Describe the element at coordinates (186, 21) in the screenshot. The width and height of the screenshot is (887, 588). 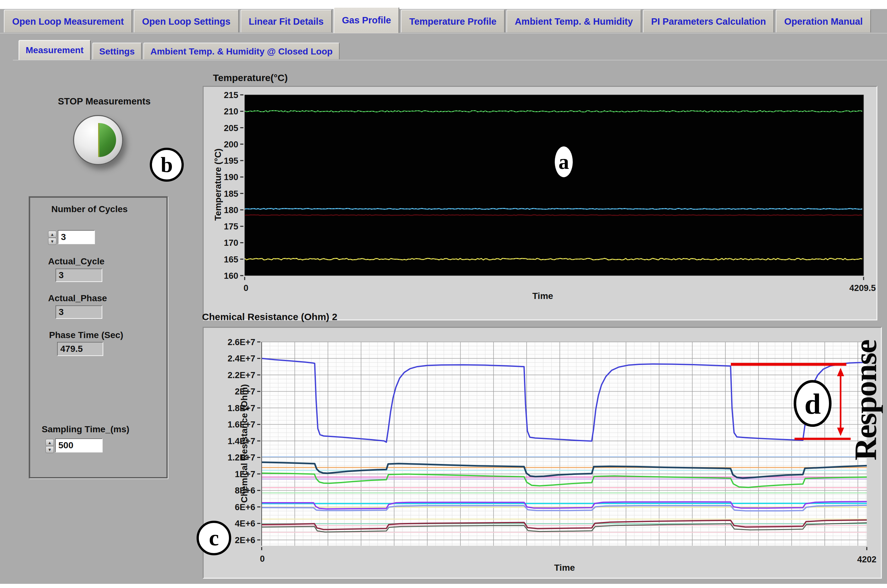
I see `tab-open-loop-settings: Open Loop Settings` at that location.